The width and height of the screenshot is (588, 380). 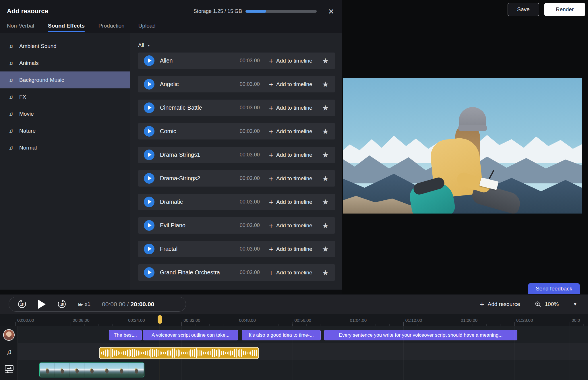 I want to click on tab: Sound Effects, so click(x=66, y=26).